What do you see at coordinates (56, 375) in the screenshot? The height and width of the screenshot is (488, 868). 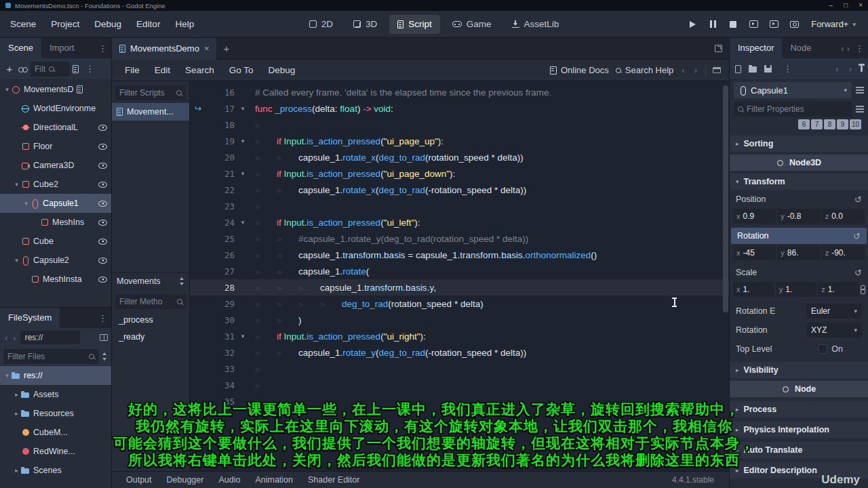 I see `filesystem-item: ▾res://` at bounding box center [56, 375].